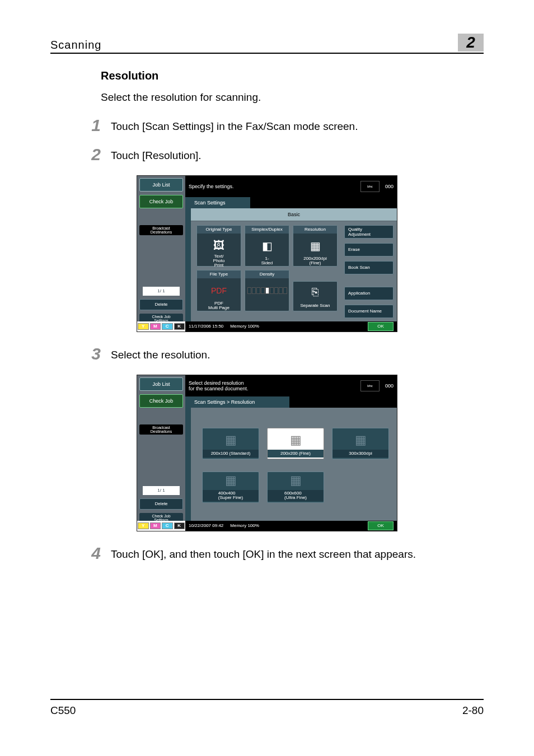  What do you see at coordinates (274, 186) in the screenshot?
I see `prompt-text: Specify the settings.` at bounding box center [274, 186].